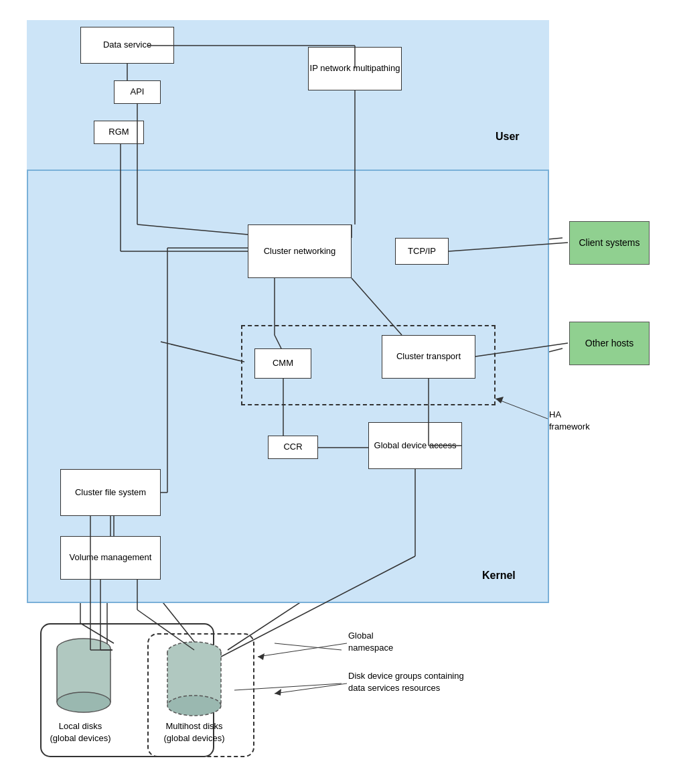 The image size is (679, 784). What do you see at coordinates (84, 677) in the screenshot?
I see `local-disk-cylinder` at bounding box center [84, 677].